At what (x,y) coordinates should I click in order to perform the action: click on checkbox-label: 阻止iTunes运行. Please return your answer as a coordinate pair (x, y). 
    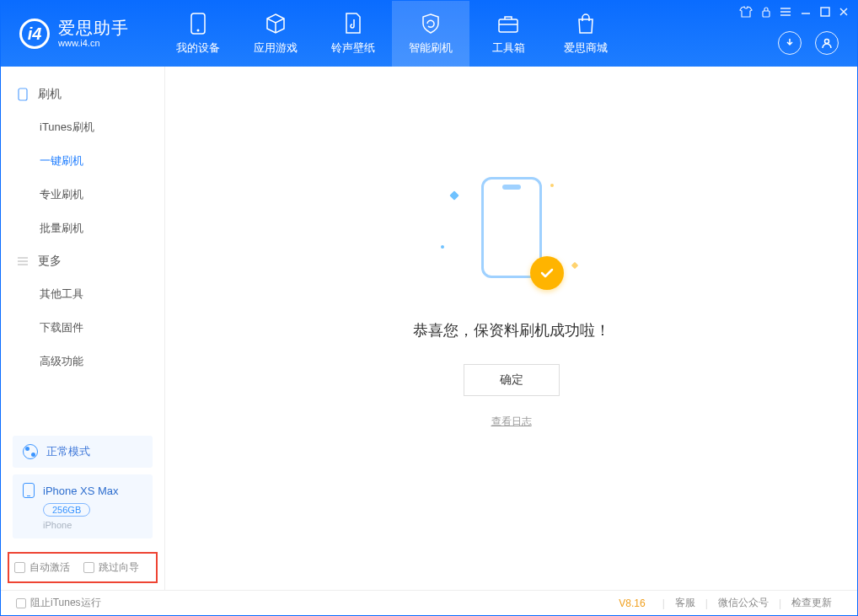
    Looking at the image, I should click on (66, 603).